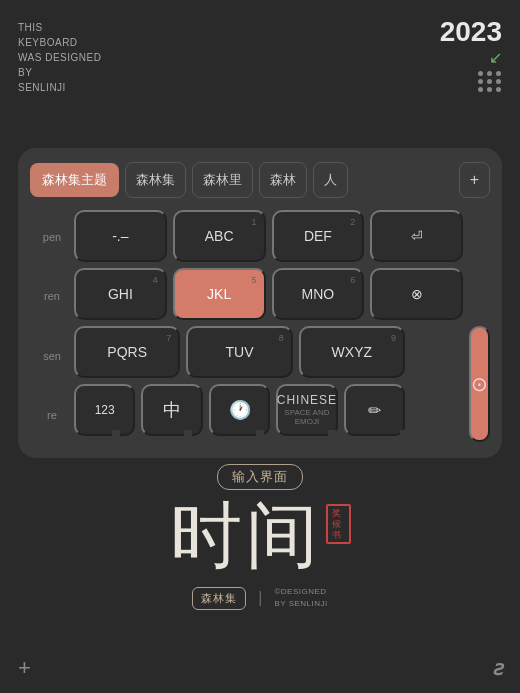  Describe the element at coordinates (306, 410) in the screenshot. I see `key-chinese-label: CHINESE SPACE AND EMOJI` at that location.